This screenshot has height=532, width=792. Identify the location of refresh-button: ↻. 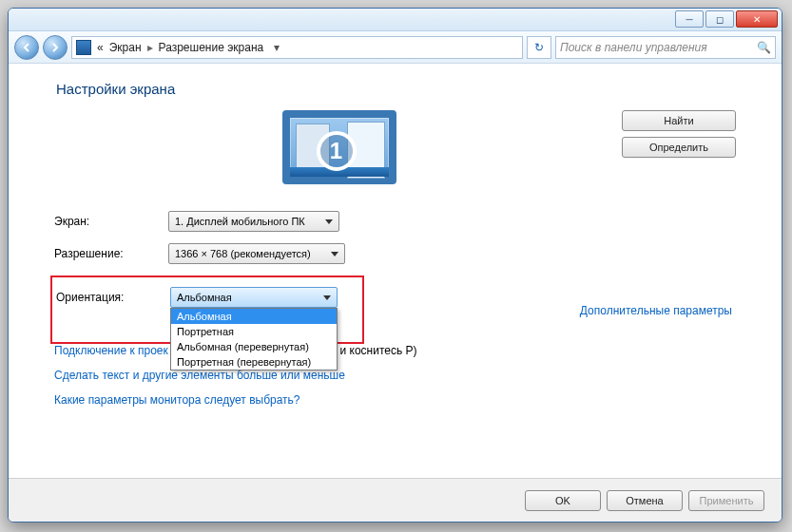
(539, 48).